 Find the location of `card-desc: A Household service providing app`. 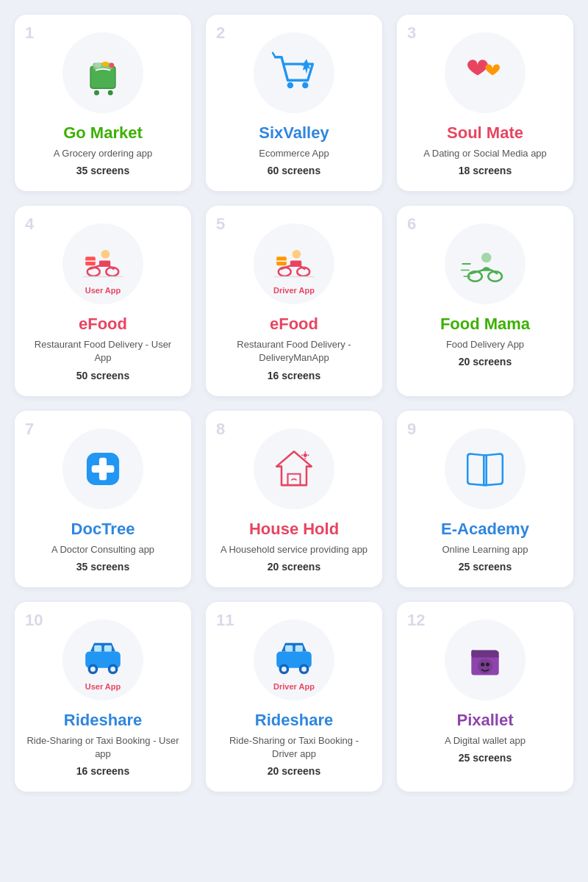

card-desc: A Household service providing app is located at coordinates (294, 550).